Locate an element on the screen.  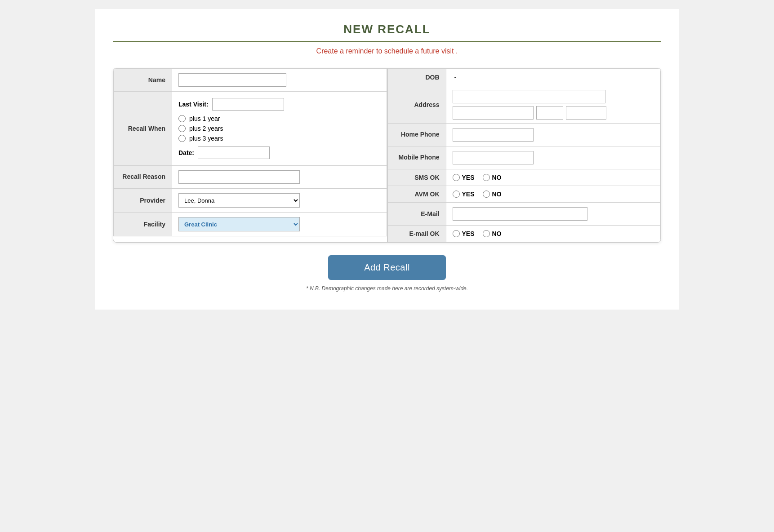
recall-reason-input is located at coordinates (239, 177).